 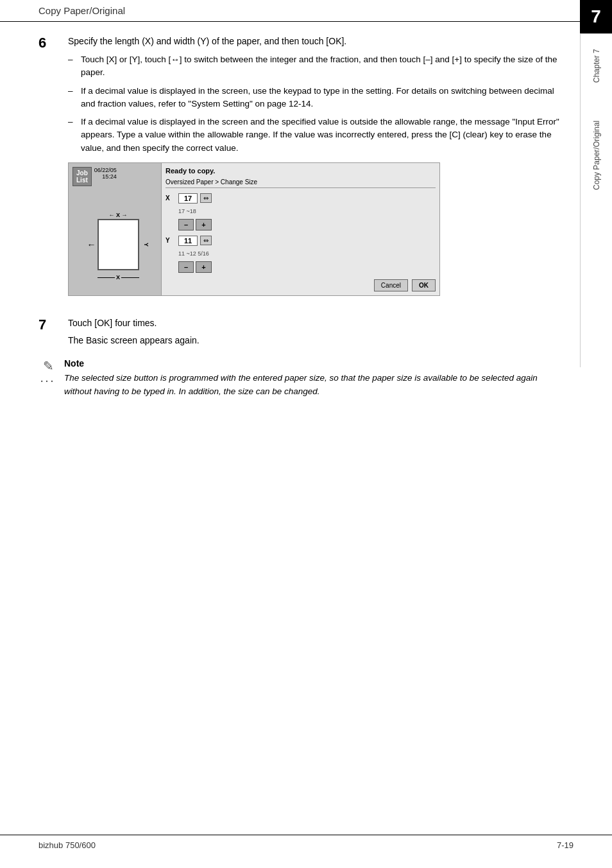 What do you see at coordinates (318, 104) in the screenshot?
I see `step-6-bullets: – Touch [X] or [Y], touch [↔] to switch …` at bounding box center [318, 104].